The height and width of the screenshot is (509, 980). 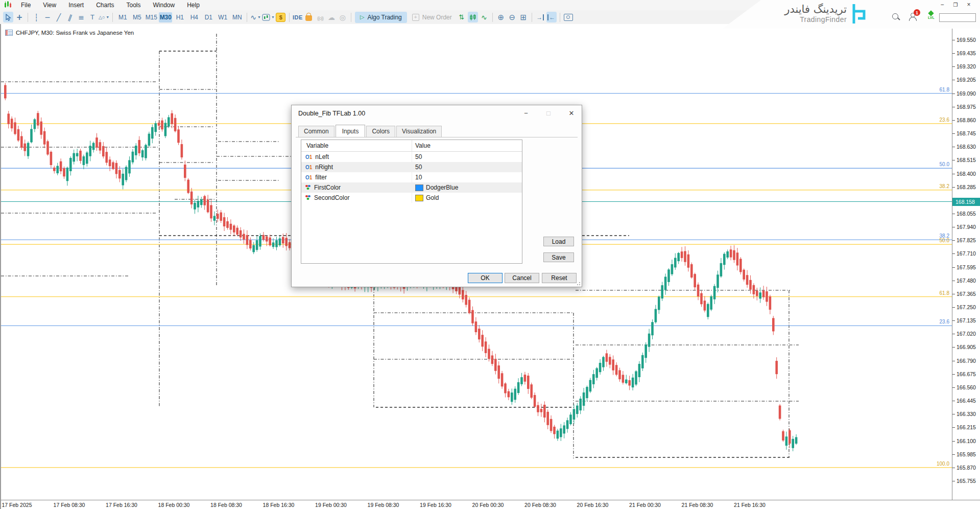 I want to click on shift-left-icon: ←, so click(x=552, y=17).